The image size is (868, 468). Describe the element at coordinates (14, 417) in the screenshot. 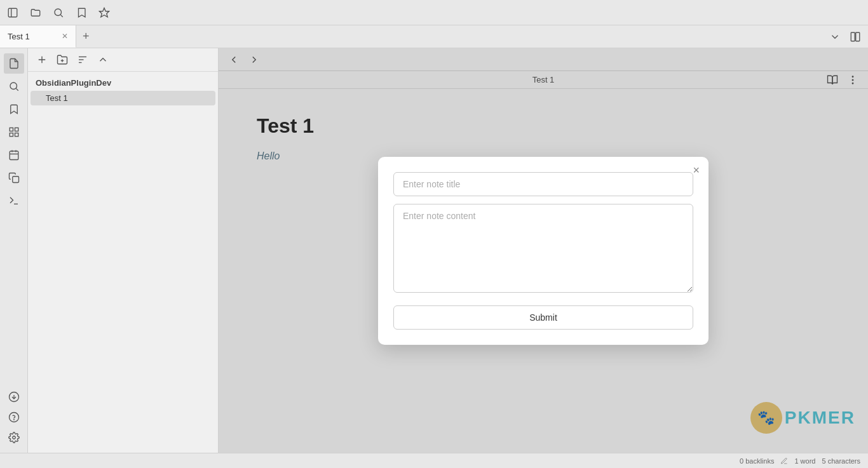

I see `sidebar-bottom` at that location.